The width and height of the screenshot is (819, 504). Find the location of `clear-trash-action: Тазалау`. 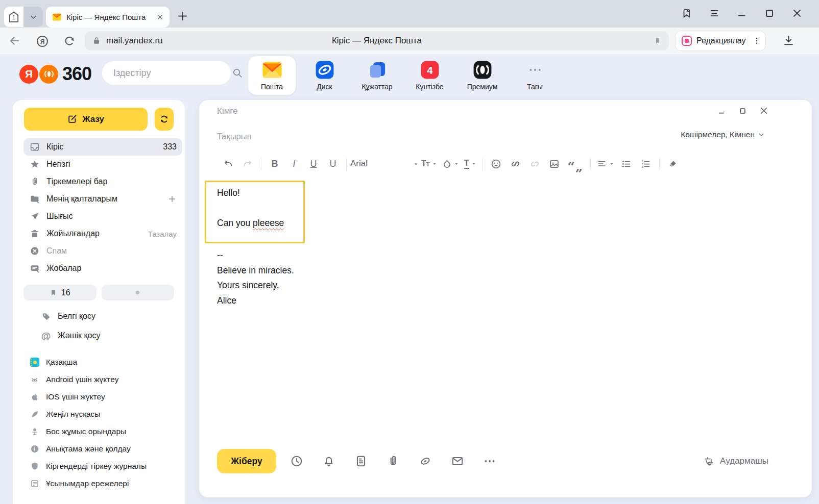

clear-trash-action: Тазалау is located at coordinates (162, 234).